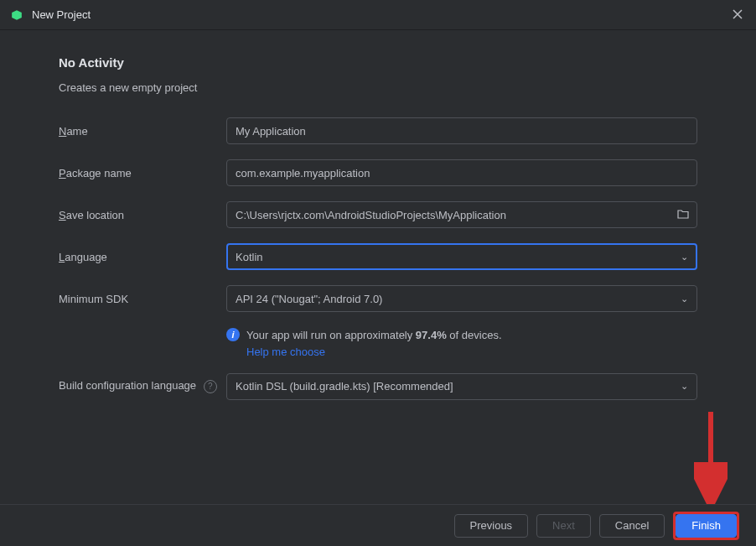 The height and width of the screenshot is (546, 756). Describe the element at coordinates (142, 299) in the screenshot. I see `minsdk-label: Minimum SDK` at that location.